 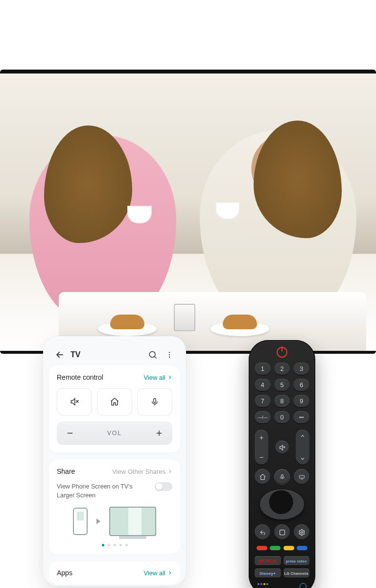 I want to click on voice-button, so click(x=155, y=402).